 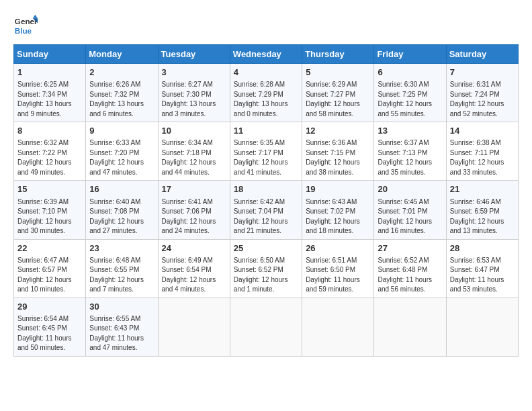 I want to click on day-cell: 30Sunrise: 6:55 AM Sunset: 6:43 PM Dayli…, so click(x=122, y=326).